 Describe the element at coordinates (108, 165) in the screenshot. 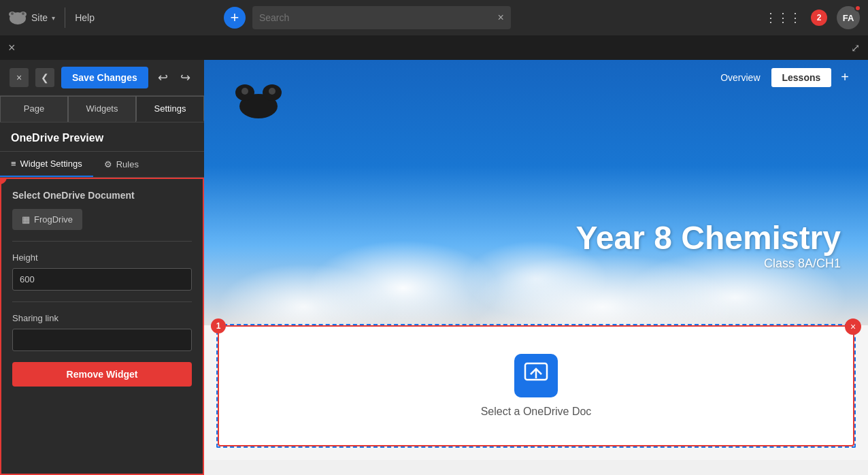

I see `rules-icon: ⚙` at that location.